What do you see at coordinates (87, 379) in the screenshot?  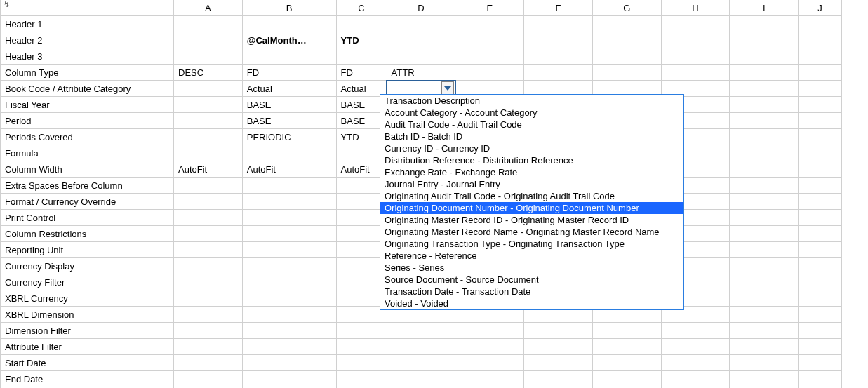 I see `row-label: End Date` at bounding box center [87, 379].